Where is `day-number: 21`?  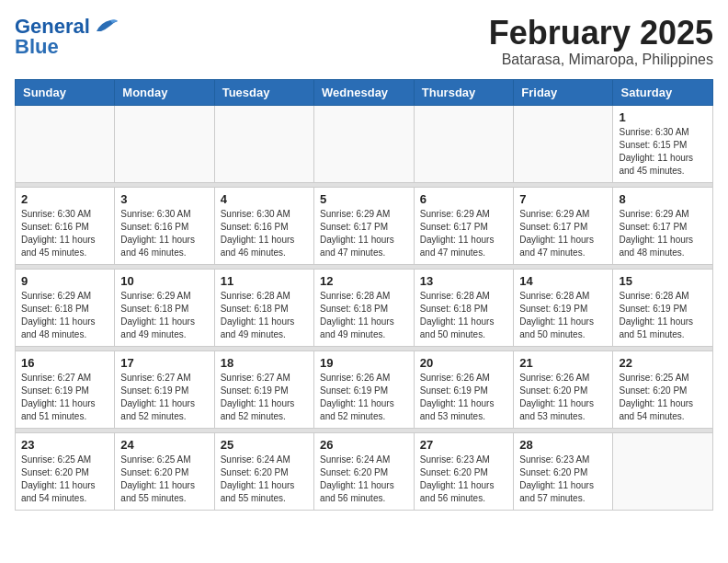
day-number: 21 is located at coordinates (563, 362).